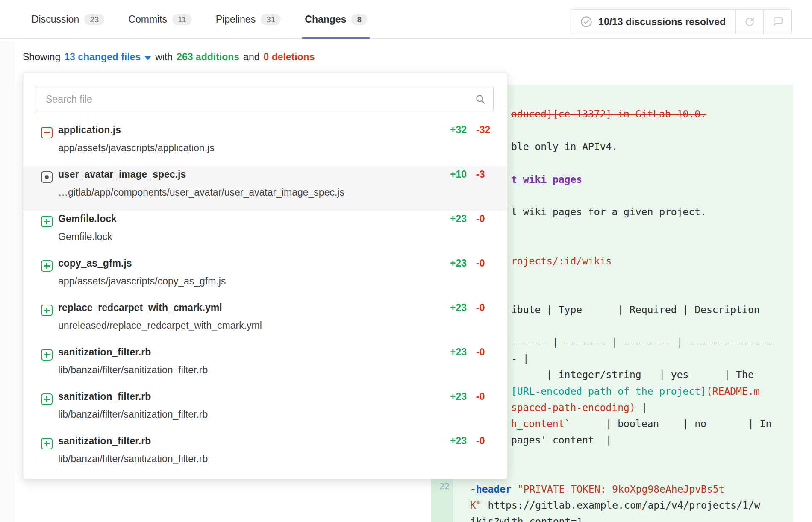 This screenshot has width=812, height=522. What do you see at coordinates (359, 20) in the screenshot?
I see `tab-count-badge: 8` at bounding box center [359, 20].